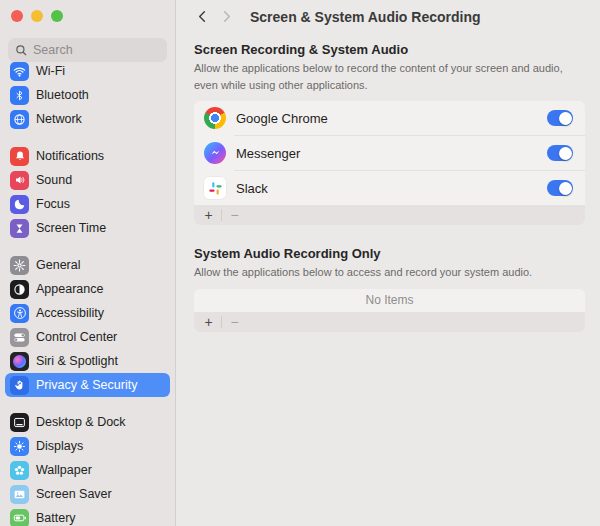 The width and height of the screenshot is (600, 526). What do you see at coordinates (22, 52) in the screenshot?
I see `magnifier-icon` at bounding box center [22, 52].